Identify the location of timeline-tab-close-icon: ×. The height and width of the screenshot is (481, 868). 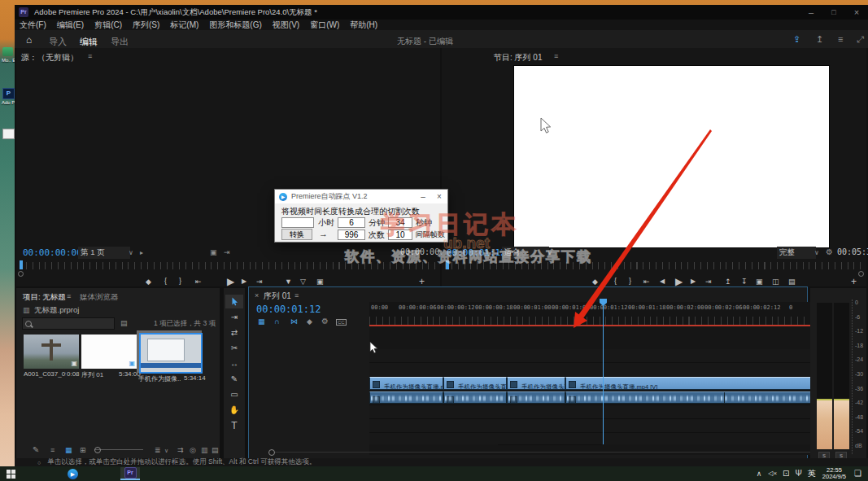
(257, 296).